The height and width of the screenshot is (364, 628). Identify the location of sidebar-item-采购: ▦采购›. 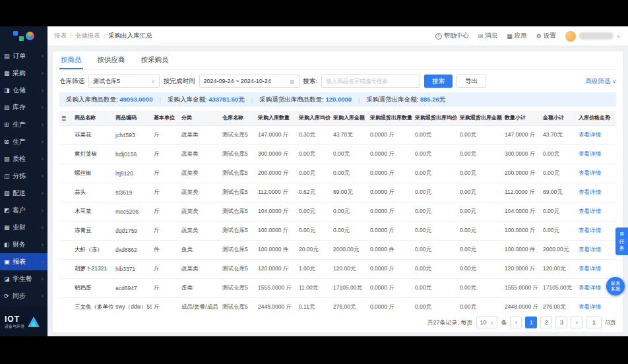
(24, 73).